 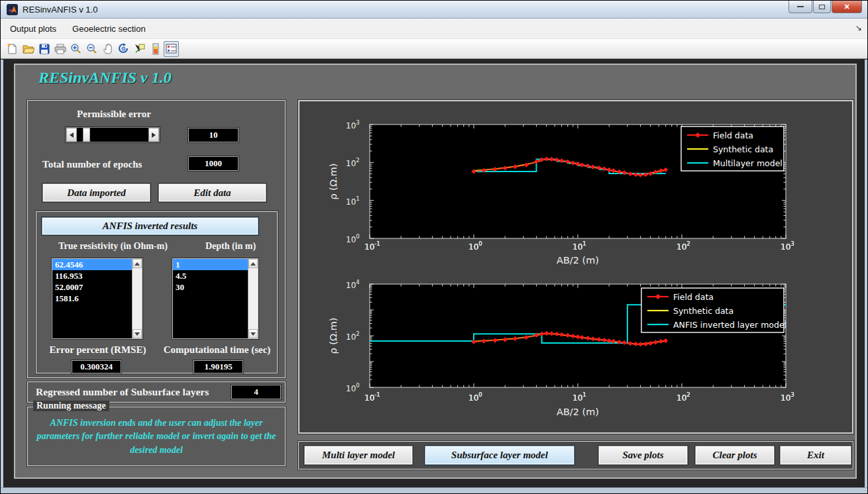 I want to click on running-message-panel: Running message ANFIS inversion ends and…, so click(x=156, y=436).